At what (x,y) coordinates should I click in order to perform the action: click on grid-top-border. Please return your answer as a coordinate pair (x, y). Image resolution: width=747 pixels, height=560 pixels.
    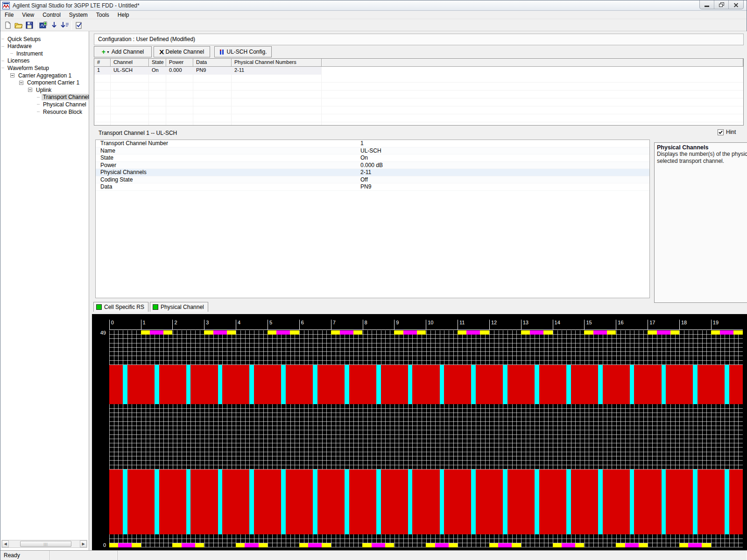
    Looking at the image, I should click on (426, 329).